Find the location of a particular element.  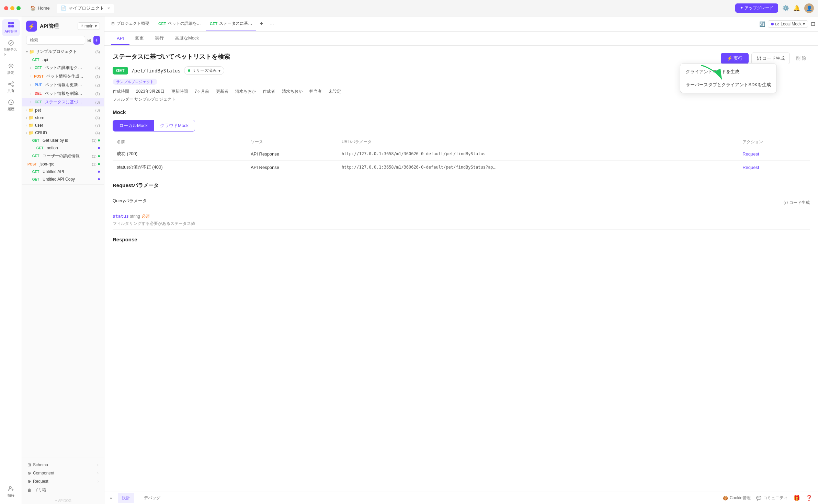

tree-item-post-pet: › POST ペット情報を作成… (1) is located at coordinates (63, 76).